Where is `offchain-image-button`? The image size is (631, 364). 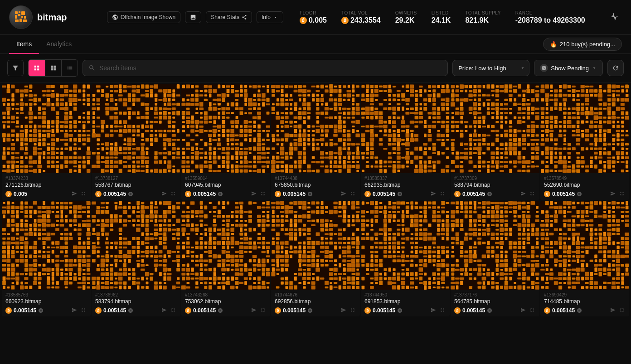
offchain-image-button is located at coordinates (193, 17).